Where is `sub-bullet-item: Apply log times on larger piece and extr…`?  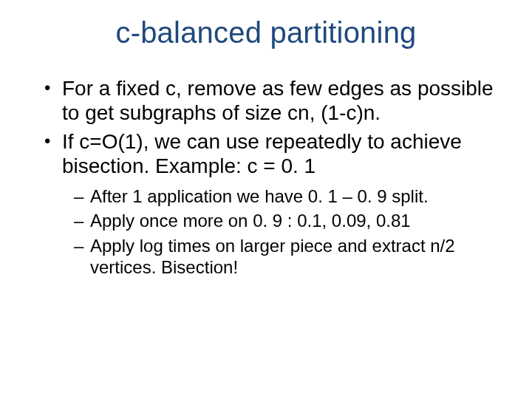 sub-bullet-item: Apply log times on larger piece and extr… is located at coordinates (284, 257).